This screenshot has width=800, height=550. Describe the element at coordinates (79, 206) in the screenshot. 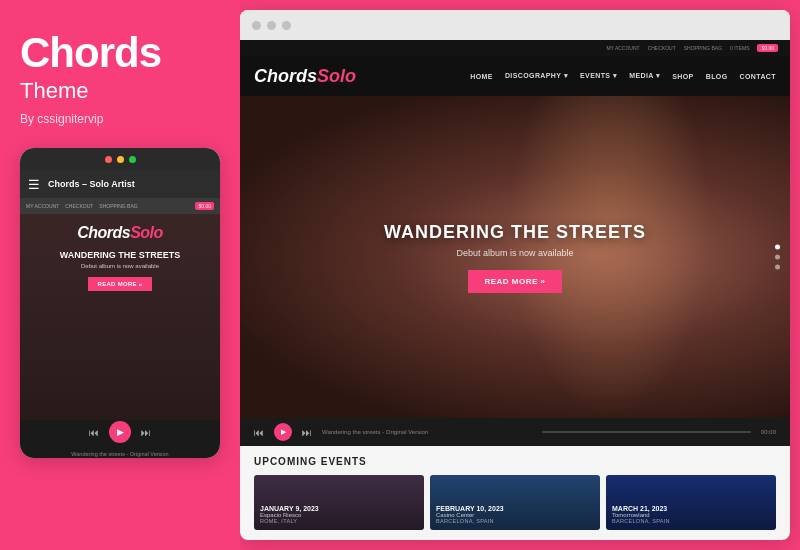

I see `mobile-util-checkout: CHECKOUT` at that location.